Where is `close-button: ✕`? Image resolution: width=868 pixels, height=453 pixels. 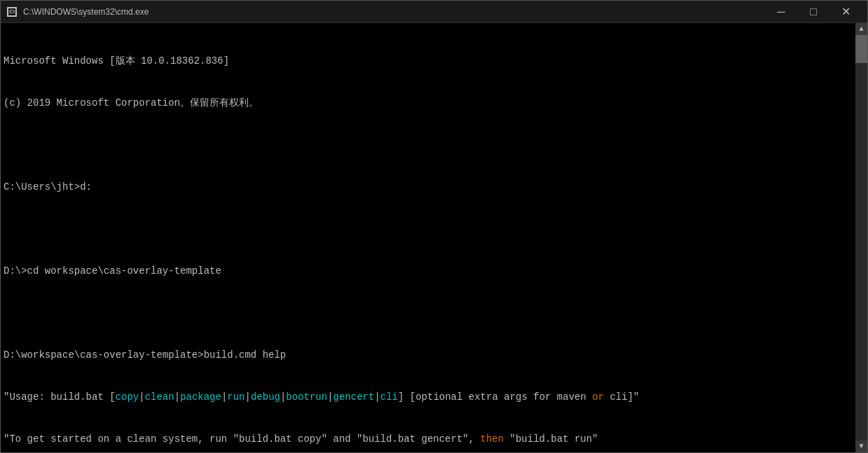 close-button: ✕ is located at coordinates (846, 12).